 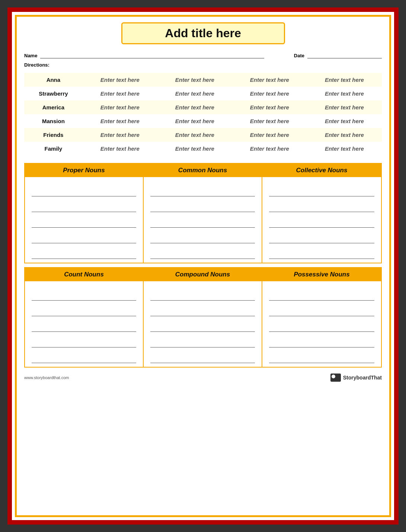 I want to click on page-title: Add title here, so click(x=203, y=33).